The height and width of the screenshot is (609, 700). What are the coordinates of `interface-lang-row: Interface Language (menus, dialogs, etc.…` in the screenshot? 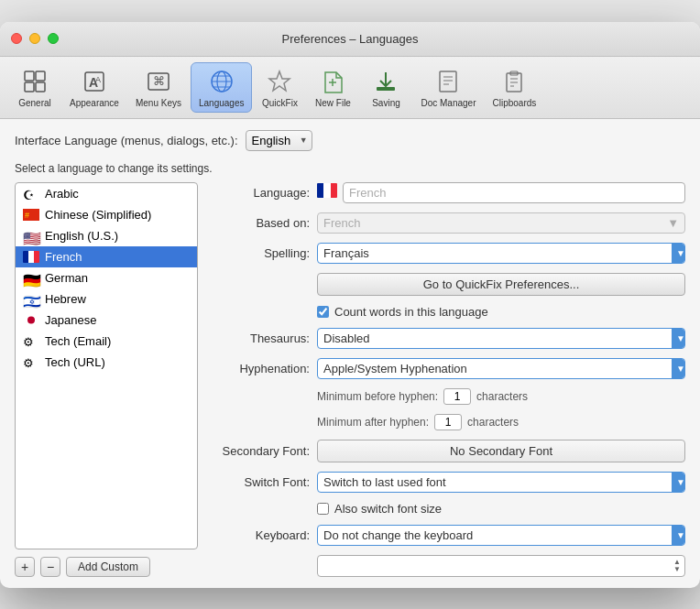 It's located at (350, 141).